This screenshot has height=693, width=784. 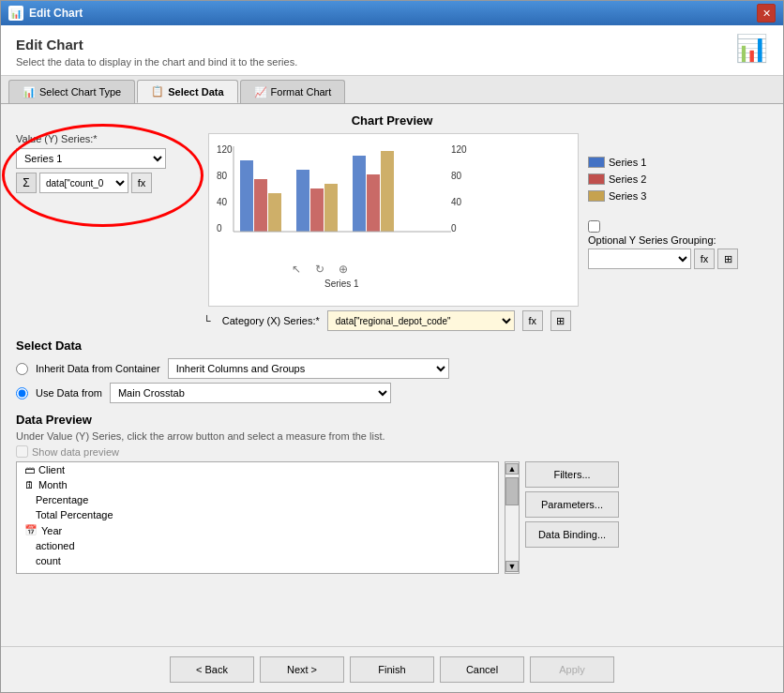 What do you see at coordinates (421, 321) in the screenshot?
I see `category-series-select: data["regional_depot_code"` at bounding box center [421, 321].